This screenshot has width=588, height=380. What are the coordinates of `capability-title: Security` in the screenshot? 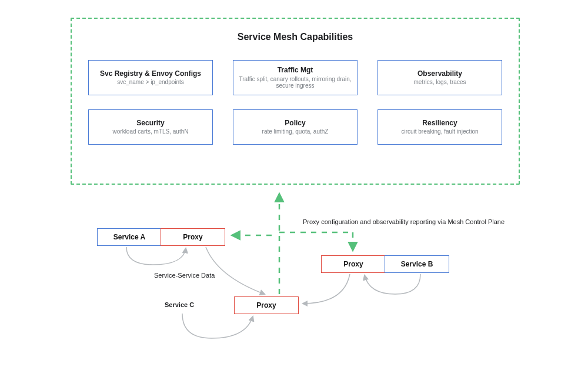 It's located at (151, 123).